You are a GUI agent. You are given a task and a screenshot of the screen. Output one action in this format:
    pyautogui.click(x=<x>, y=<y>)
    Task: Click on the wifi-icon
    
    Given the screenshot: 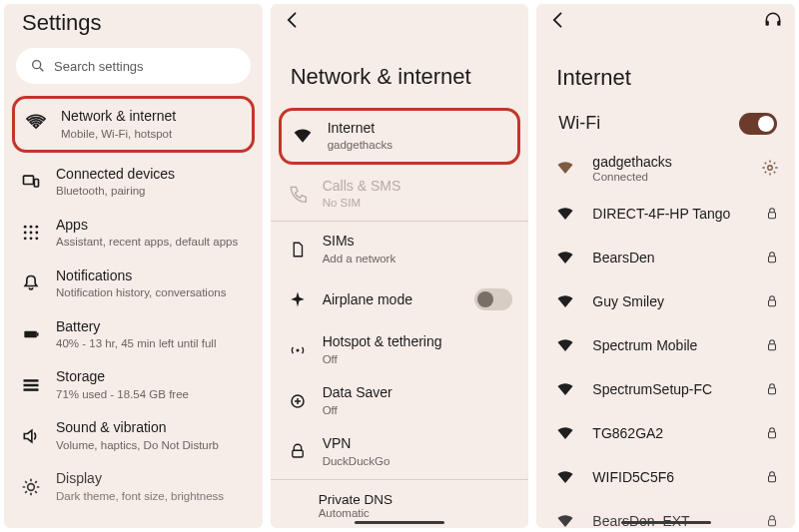 What is the action you would take?
    pyautogui.click(x=36, y=124)
    